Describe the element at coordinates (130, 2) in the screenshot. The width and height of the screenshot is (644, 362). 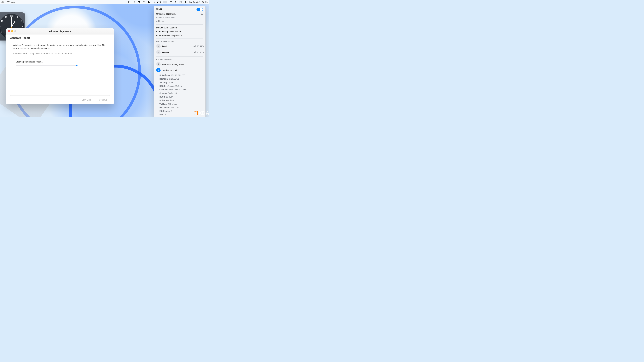
I see `stage-manager-icon` at that location.